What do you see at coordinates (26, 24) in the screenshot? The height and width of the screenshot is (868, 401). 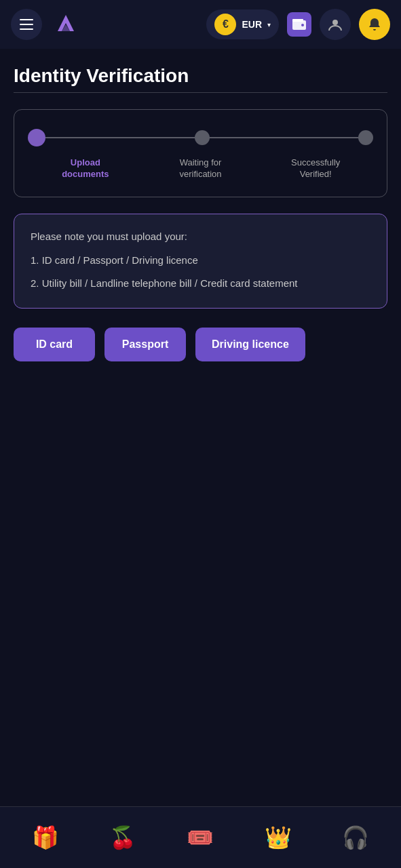 I see `menu-button` at bounding box center [26, 24].